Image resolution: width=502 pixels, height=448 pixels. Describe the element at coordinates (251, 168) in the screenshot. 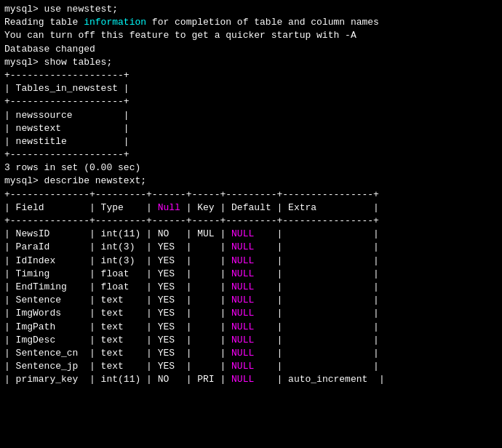

I see `terminal-line: 3 rows in set (0.00 sec)` at that location.